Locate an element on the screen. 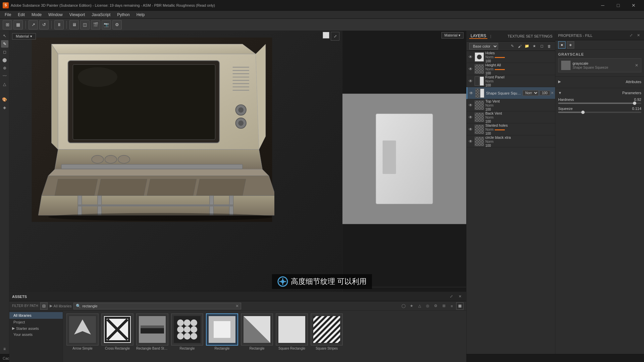 The height and width of the screenshot is (362, 644). search-input is located at coordinates (158, 306).